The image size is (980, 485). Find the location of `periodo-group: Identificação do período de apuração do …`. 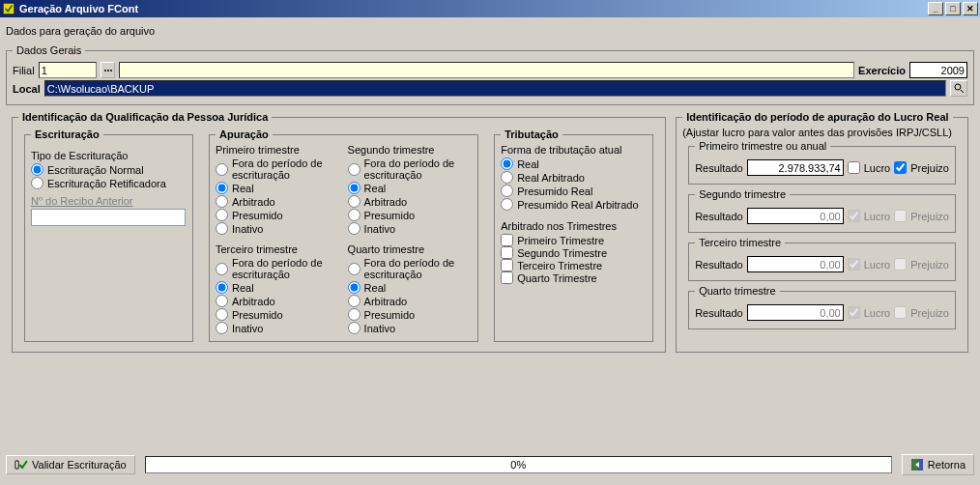

periodo-group: Identificação do período de apuração do … is located at coordinates (821, 232).